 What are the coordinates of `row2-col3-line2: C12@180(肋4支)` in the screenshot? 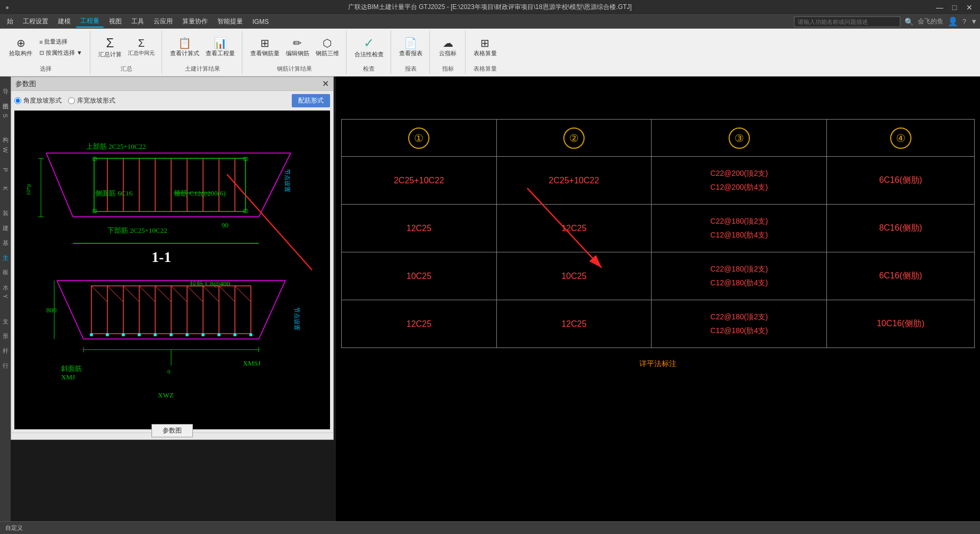 It's located at (739, 235).